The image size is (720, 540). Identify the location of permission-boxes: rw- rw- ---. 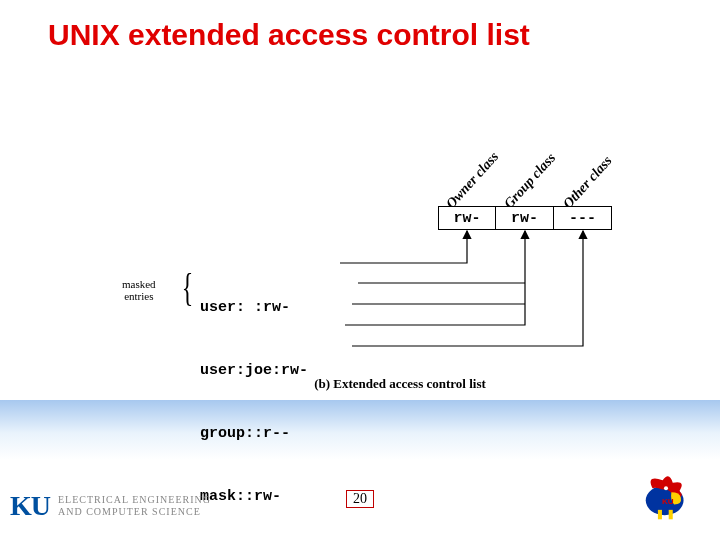
(525, 218).